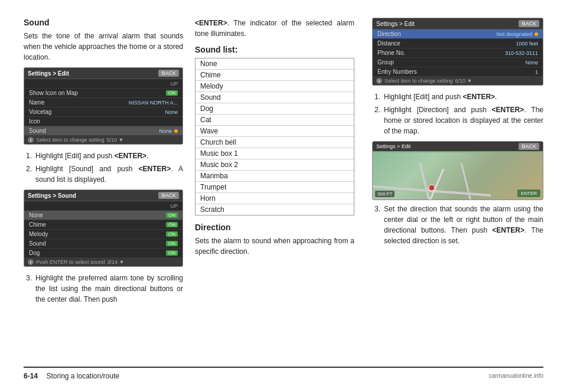  Describe the element at coordinates (275, 86) in the screenshot. I see `sound-item-melody: Melody` at that location.